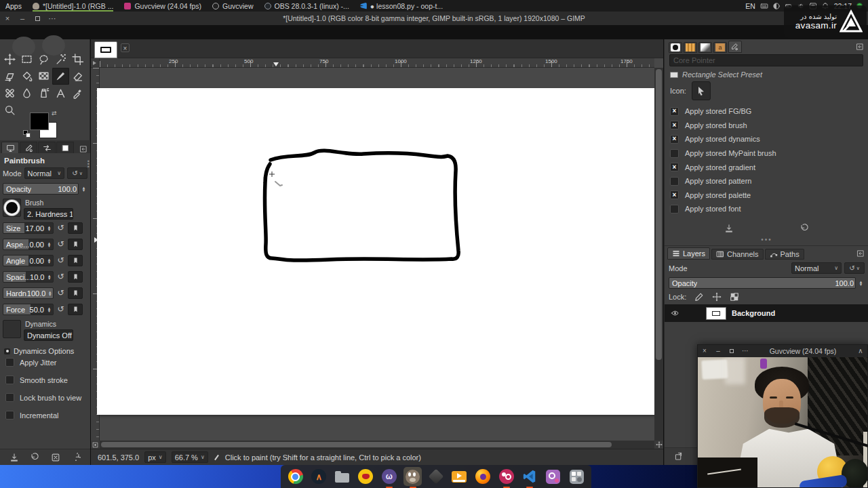 The height and width of the screenshot is (488, 868). I want to click on tool-free-select, so click(43, 60).